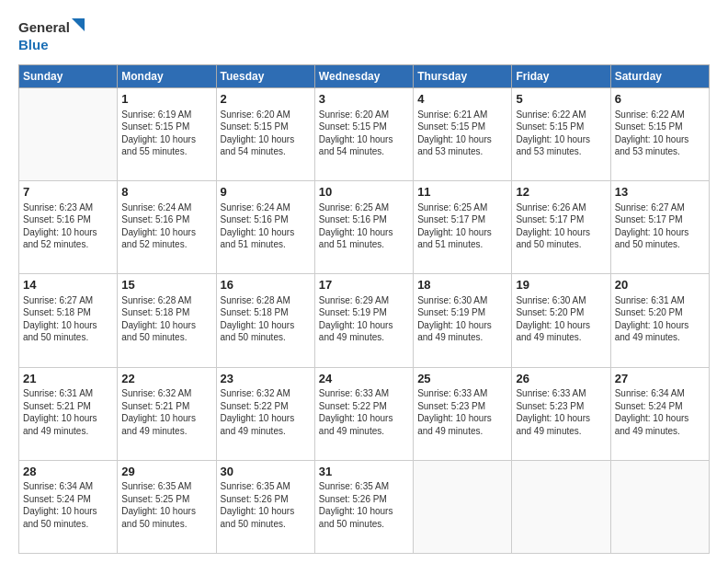  Describe the element at coordinates (265, 414) in the screenshot. I see `calendar-cell: 23Sunrise: 6:32 AM Sunset: 5:22 PM Dayli…` at that location.